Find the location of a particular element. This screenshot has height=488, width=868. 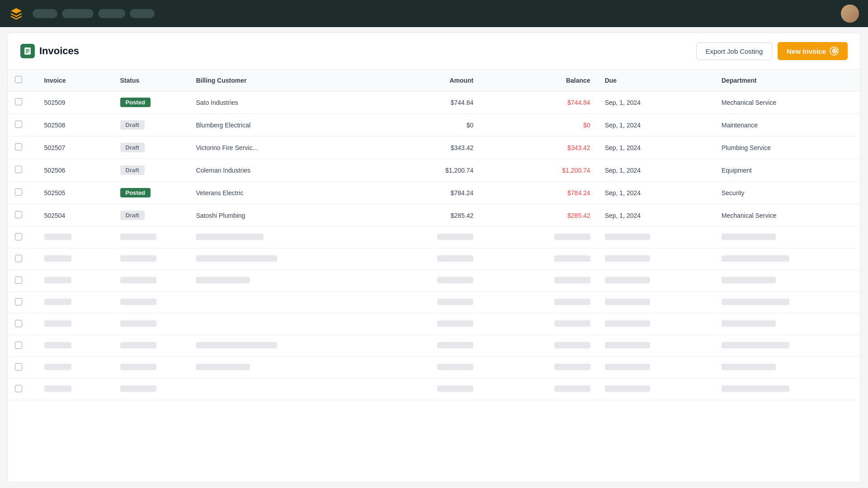

table-row: 502506 Draft Coleman Industries $1,200.7… is located at coordinates (434, 170).